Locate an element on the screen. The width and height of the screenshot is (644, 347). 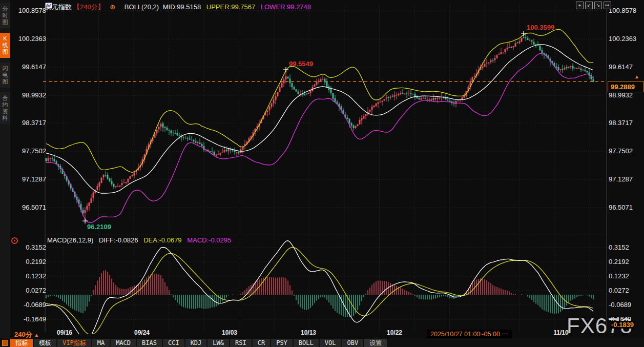
sidebar-tab-1: 分时图 is located at coordinates (5, 15).